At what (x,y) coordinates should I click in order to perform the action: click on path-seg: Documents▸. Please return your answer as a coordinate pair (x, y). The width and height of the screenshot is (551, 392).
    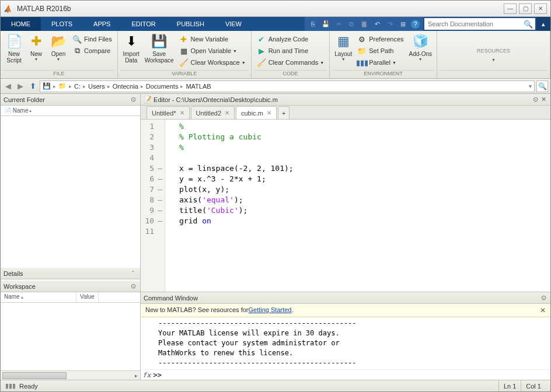
    Looking at the image, I should click on (165, 86).